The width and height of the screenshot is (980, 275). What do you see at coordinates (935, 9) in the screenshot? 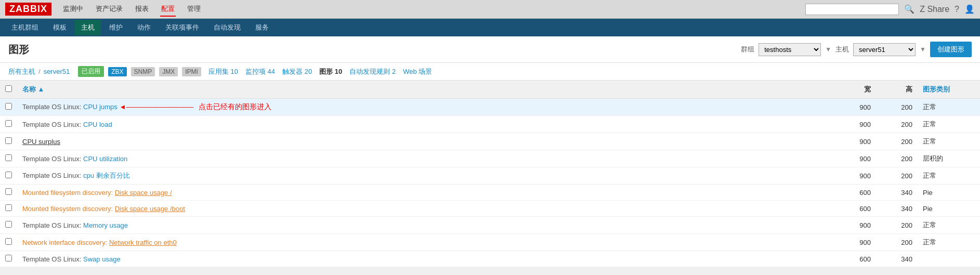
I see `share-icon: Z Share` at bounding box center [935, 9].